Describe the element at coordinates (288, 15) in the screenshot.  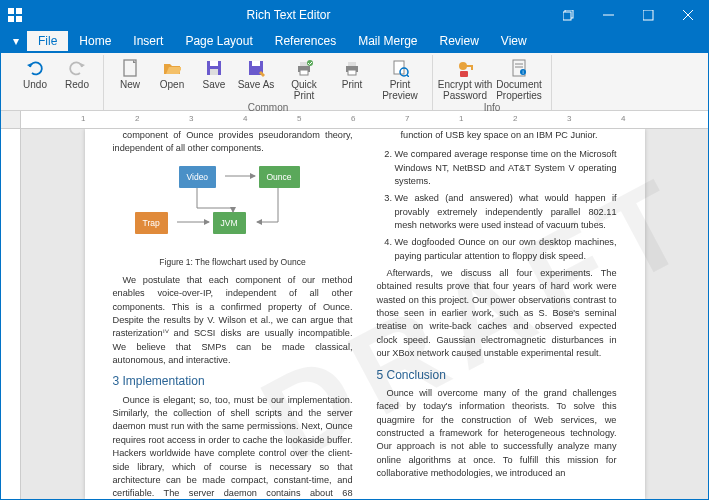
I see `window-title: Rich Text Editor` at that location.